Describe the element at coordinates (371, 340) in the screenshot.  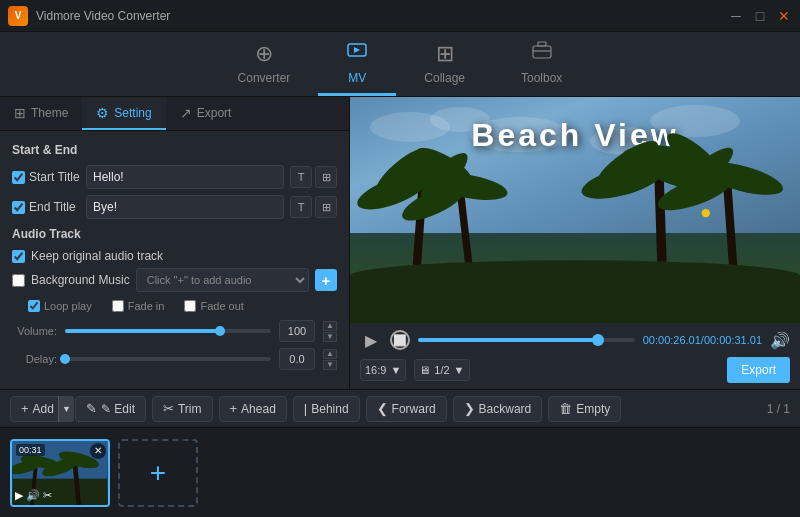
I see `play-button: ▶` at that location.